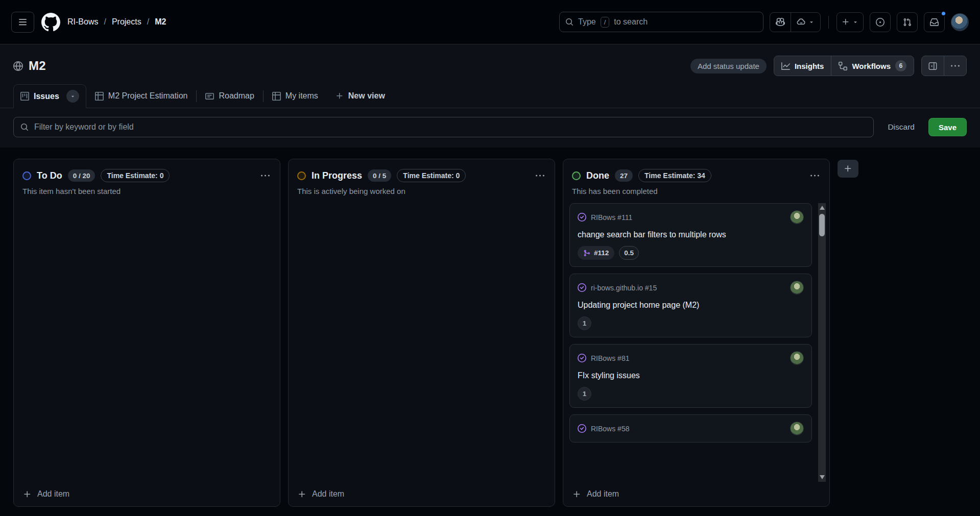 The image size is (980, 516). What do you see at coordinates (46, 96) in the screenshot?
I see `tab-issues-label: Issues` at bounding box center [46, 96].